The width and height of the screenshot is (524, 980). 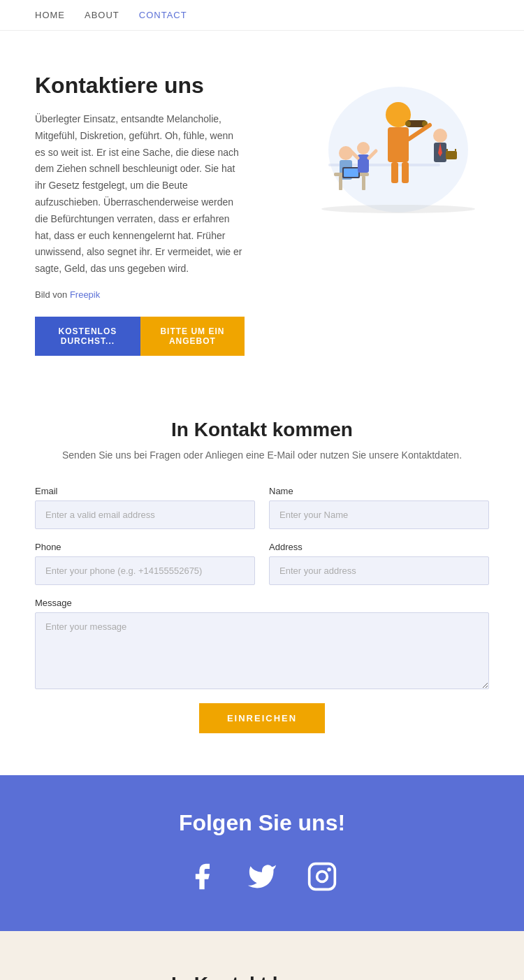 What do you see at coordinates (145, 570) in the screenshot?
I see `phone-input` at bounding box center [145, 570].